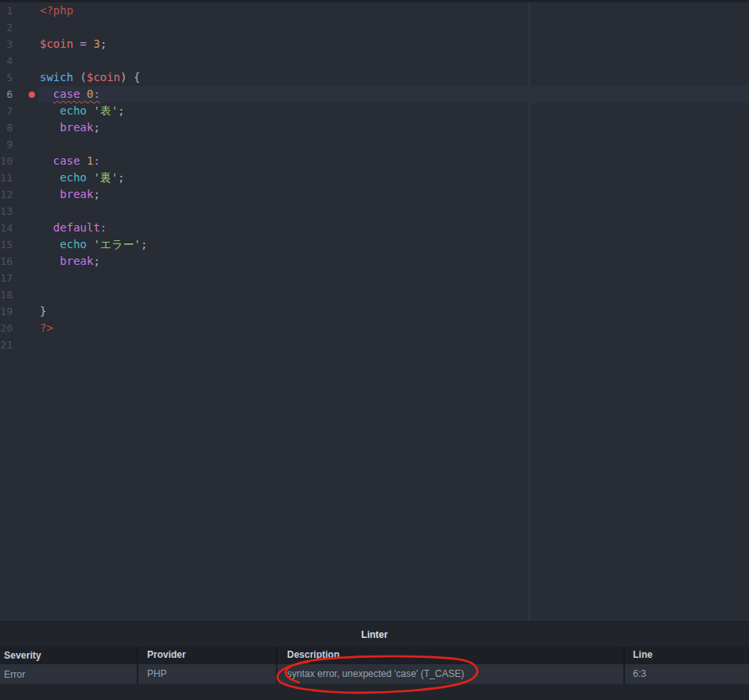 Image resolution: width=749 pixels, height=700 pixels. Describe the element at coordinates (207, 675) in the screenshot. I see `linter-cell-provider: PHP` at that location.